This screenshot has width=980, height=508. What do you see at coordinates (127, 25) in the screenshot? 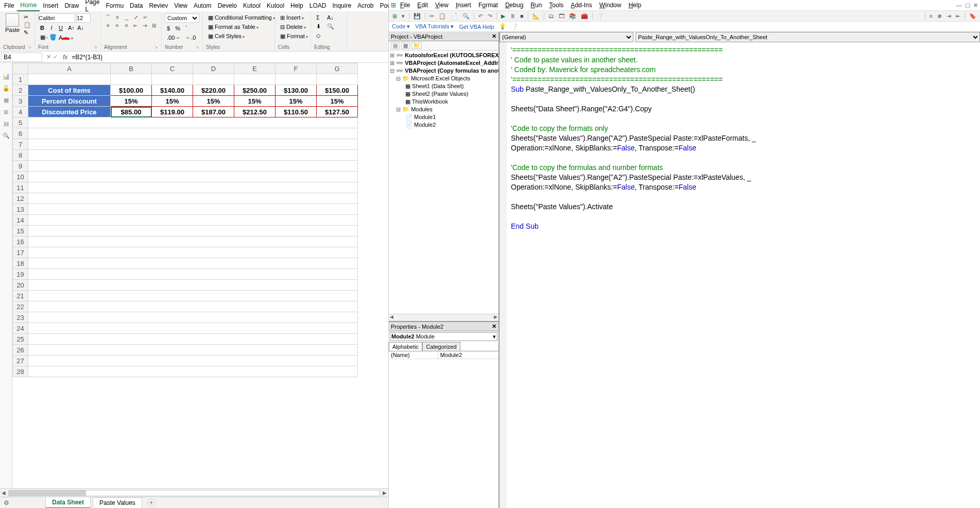
I see `align-right: ≡` at bounding box center [127, 25].